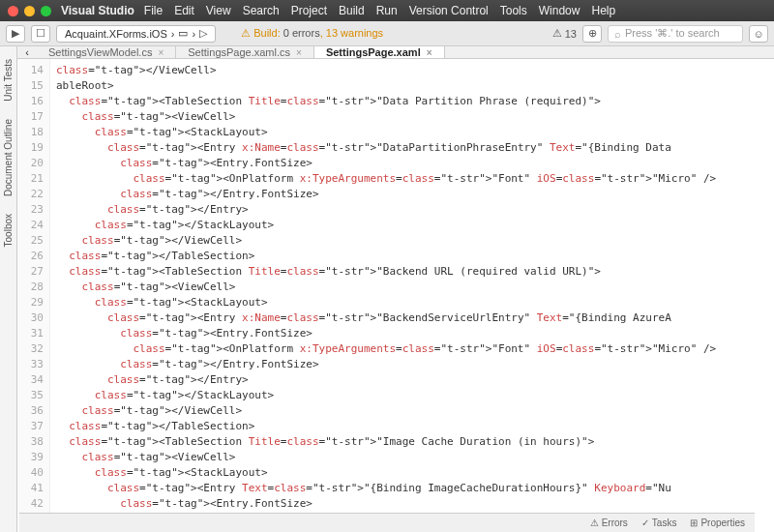  I want to click on menu-version-control: Version Control, so click(449, 11).